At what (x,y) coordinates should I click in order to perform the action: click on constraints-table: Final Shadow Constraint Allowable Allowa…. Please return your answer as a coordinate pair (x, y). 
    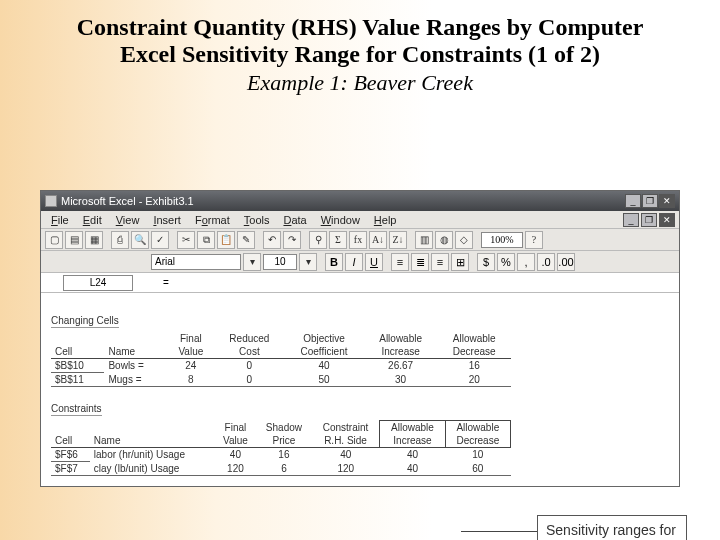
    Looking at the image, I should click on (281, 448).